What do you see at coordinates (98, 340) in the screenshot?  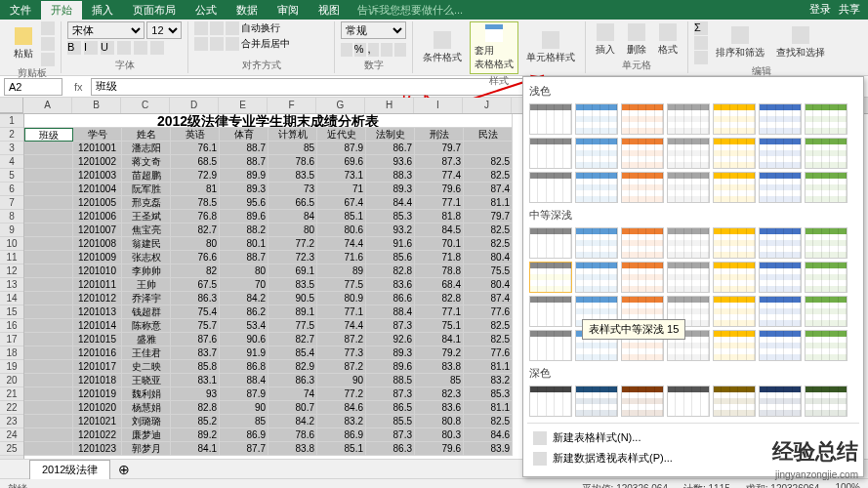 I see `data-cell: 1201015` at bounding box center [98, 340].